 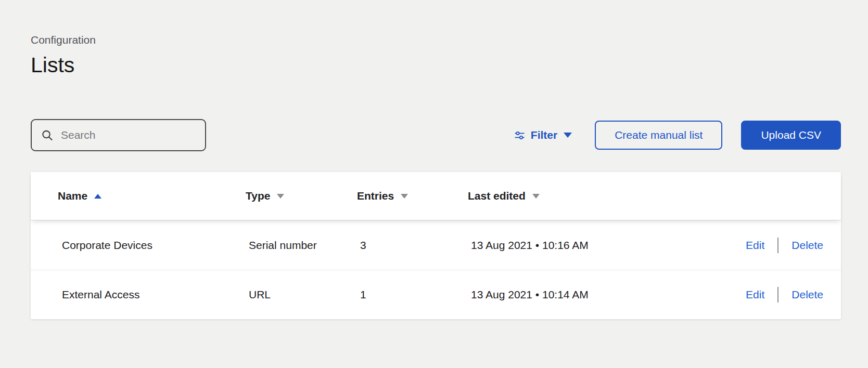 I want to click on list-name-cell: External Access, so click(x=138, y=295).